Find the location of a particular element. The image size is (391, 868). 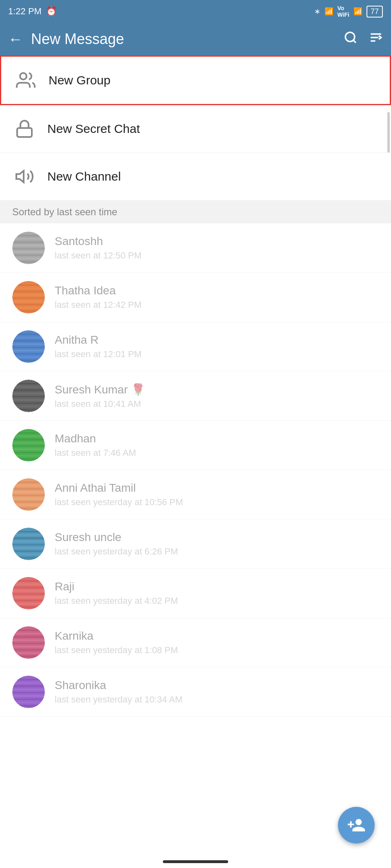

status-time: 1:22 PM ⏰ is located at coordinates (33, 11).